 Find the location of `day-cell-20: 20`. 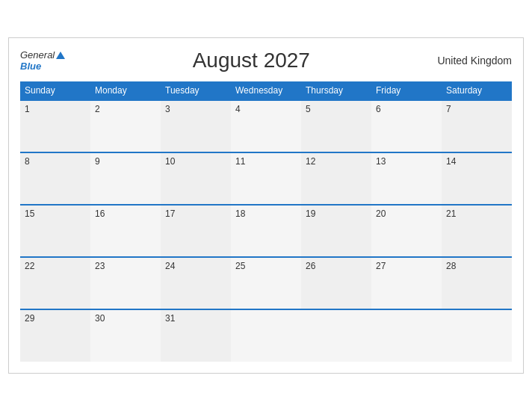

day-cell-20: 20 is located at coordinates (406, 231).